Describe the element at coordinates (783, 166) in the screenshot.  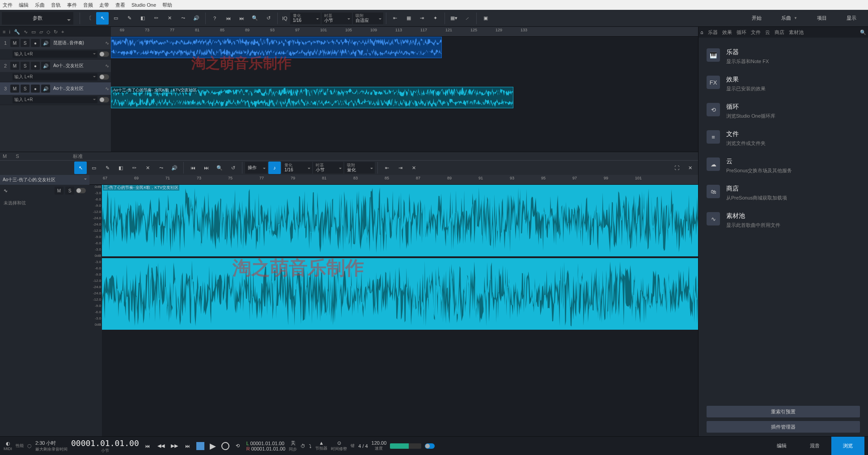
I see `browser-item-cloud: ☁ 云 PreSonus交换市场及其他服务` at that location.